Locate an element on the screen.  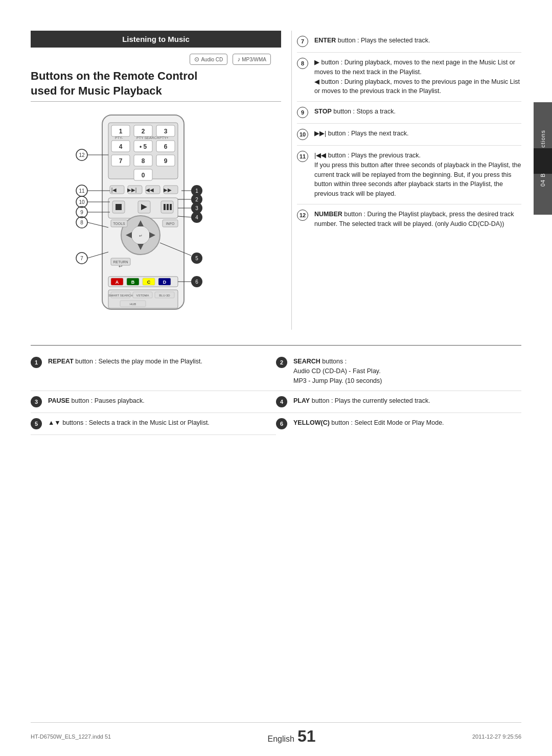
footer-language: English is located at coordinates (281, 739).